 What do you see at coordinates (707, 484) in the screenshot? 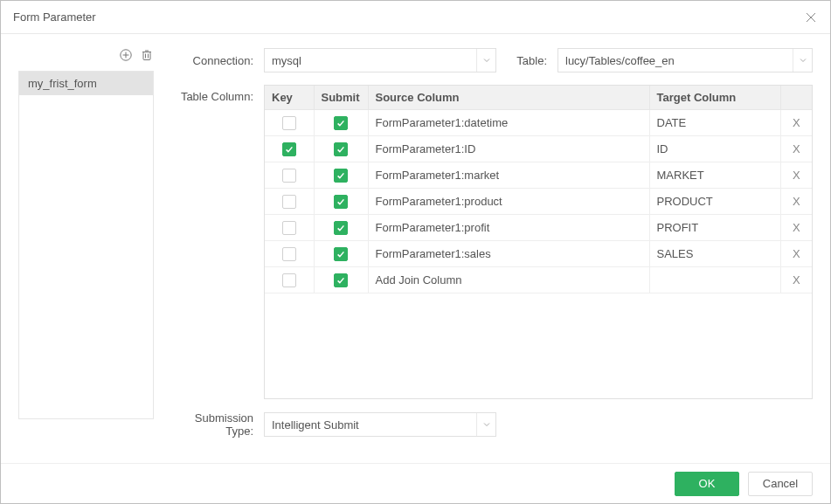
I see `ok-button: OK` at bounding box center [707, 484].